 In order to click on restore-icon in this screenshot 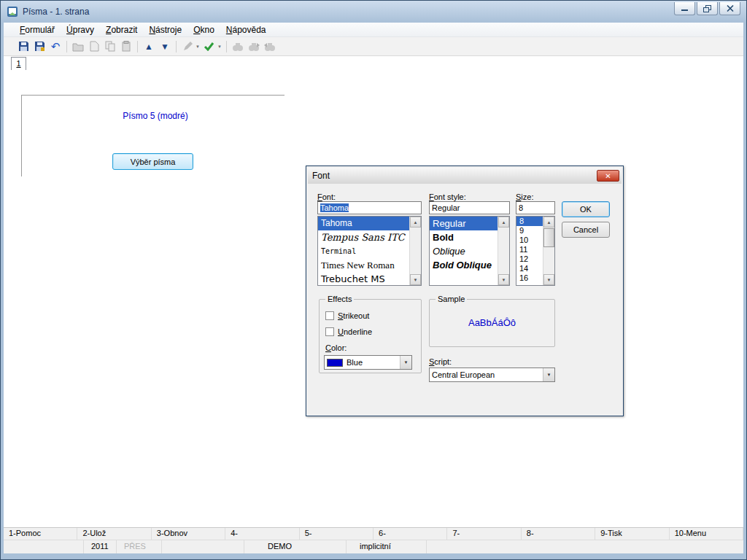, I will do `click(708, 9)`.